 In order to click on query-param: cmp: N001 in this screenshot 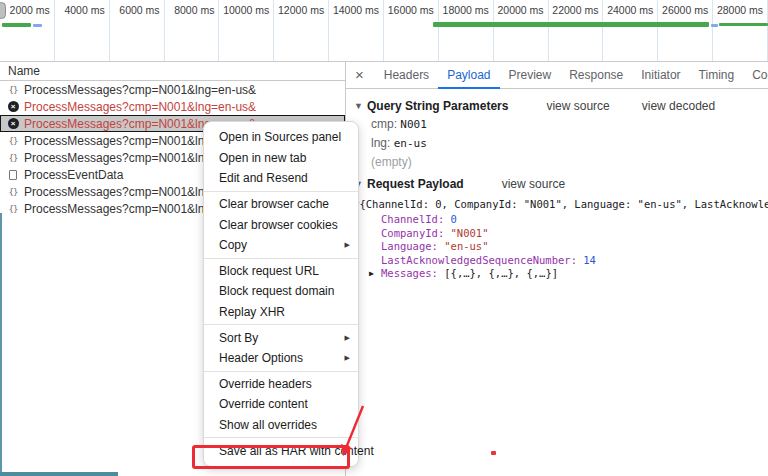, I will do `click(561, 124)`.